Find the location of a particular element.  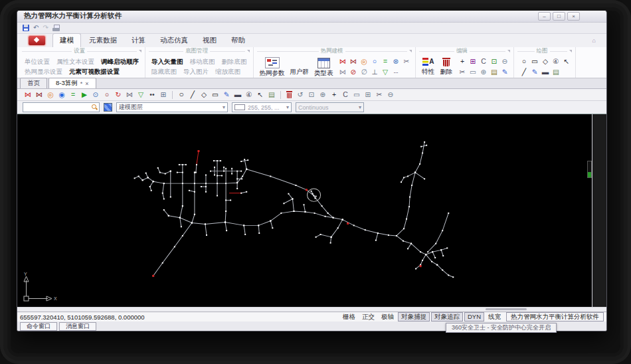

draw-cursor-icon: ↖ is located at coordinates (567, 61).